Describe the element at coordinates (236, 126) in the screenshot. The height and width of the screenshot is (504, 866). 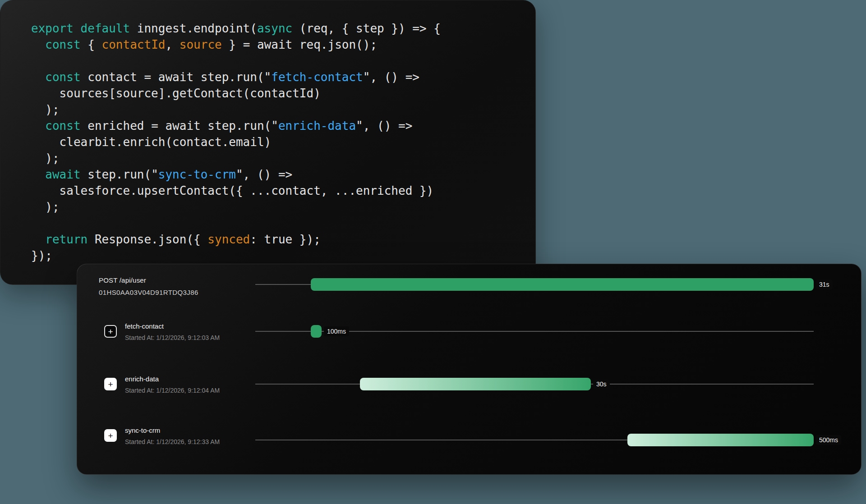
I see `code-line: const enriched = await step.run("enrich-…` at that location.